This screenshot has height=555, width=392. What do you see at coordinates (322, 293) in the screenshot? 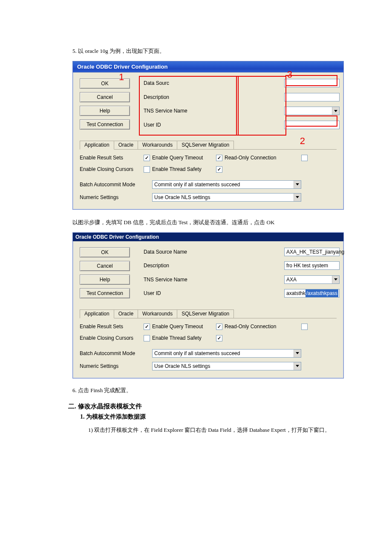
I see `userid-selected: /axatsthkpass` at bounding box center [322, 293].